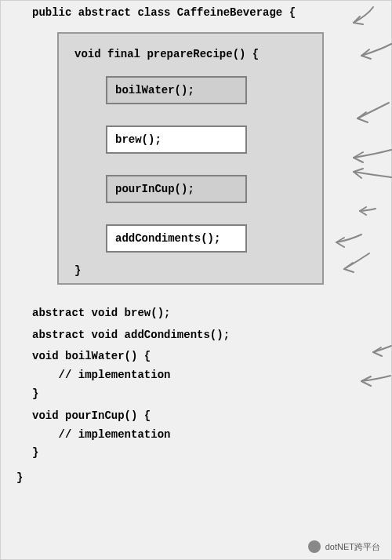 The image size is (392, 560). I want to click on boilwater-impl-comment: // implementation, so click(196, 376).